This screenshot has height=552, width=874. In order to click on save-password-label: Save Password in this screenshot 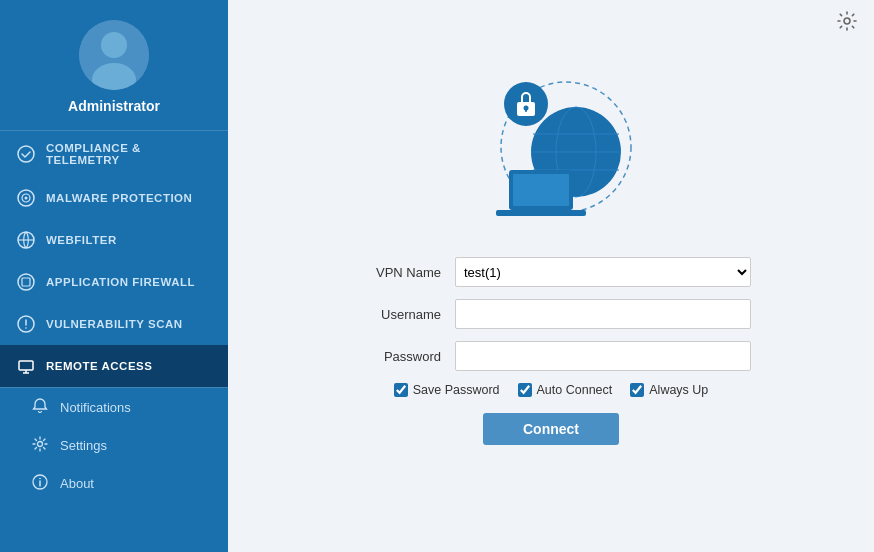, I will do `click(456, 390)`.